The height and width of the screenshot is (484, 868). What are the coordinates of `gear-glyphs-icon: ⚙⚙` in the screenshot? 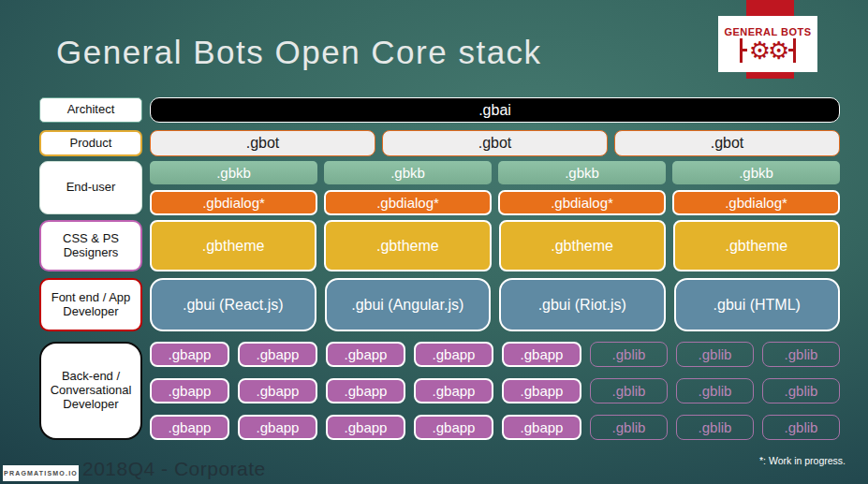 It's located at (768, 51).